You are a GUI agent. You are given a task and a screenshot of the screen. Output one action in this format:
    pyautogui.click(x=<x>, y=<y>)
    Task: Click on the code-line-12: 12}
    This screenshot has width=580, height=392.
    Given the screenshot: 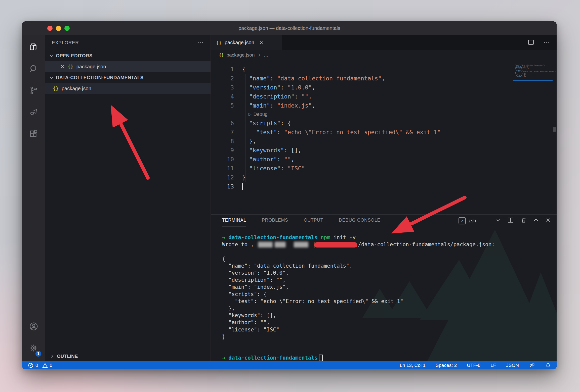 What is the action you would take?
    pyautogui.click(x=384, y=177)
    